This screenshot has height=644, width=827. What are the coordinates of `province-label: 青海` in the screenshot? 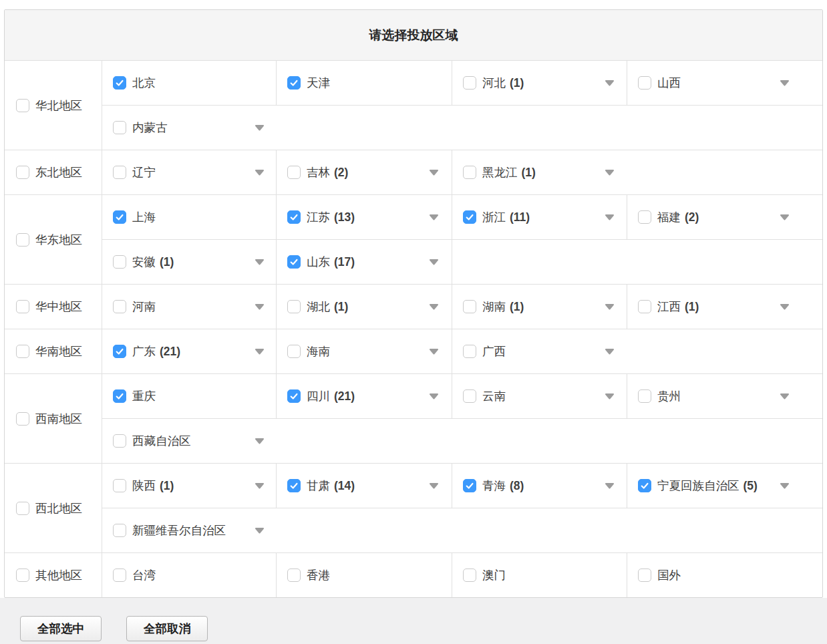 It's located at (494, 486).